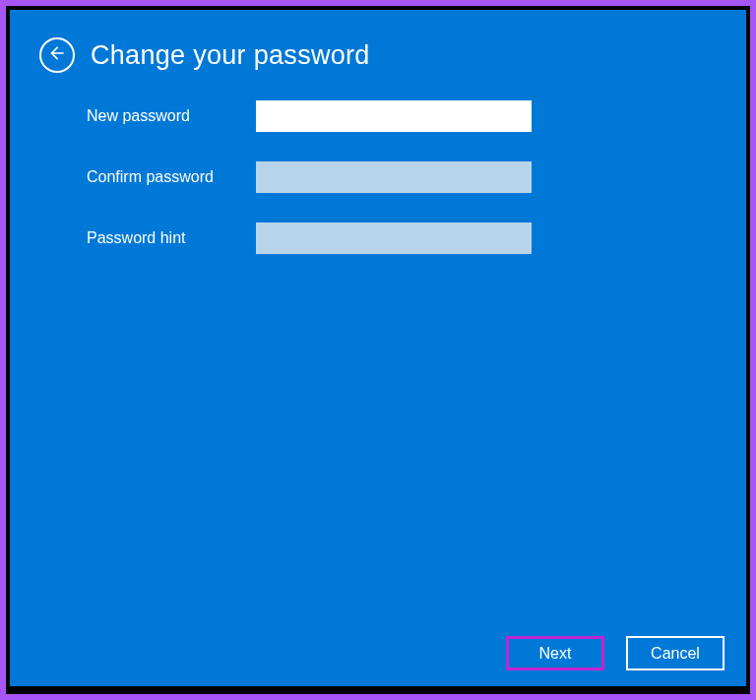 The height and width of the screenshot is (700, 756). What do you see at coordinates (57, 55) in the screenshot?
I see `back-arrow-icon` at bounding box center [57, 55].